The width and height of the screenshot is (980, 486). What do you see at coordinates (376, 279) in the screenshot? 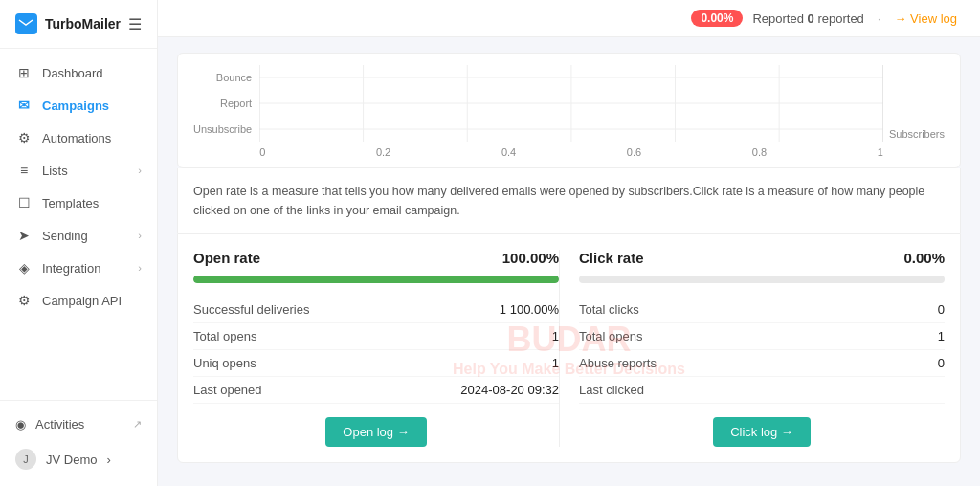
I see `open-rate-progress-fill` at bounding box center [376, 279].